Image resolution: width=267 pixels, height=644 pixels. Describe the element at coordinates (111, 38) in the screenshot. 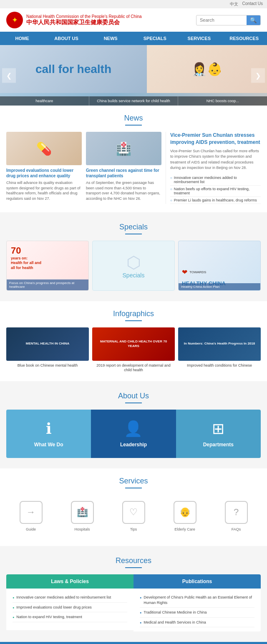

I see `nav-news: NEWS` at that location.